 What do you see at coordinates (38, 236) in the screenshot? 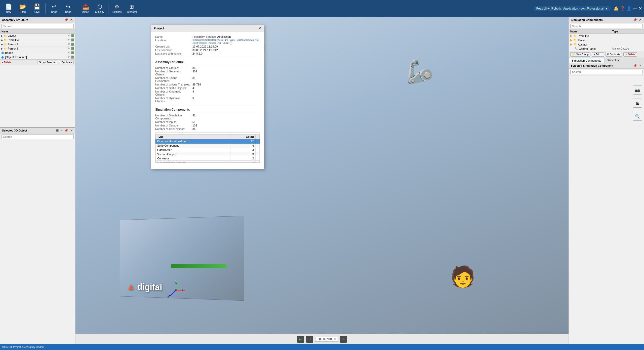
I see `selected-3d-panel: Selected 3D Object ⊞ ≡ 📌 ✕` at bounding box center [38, 236].